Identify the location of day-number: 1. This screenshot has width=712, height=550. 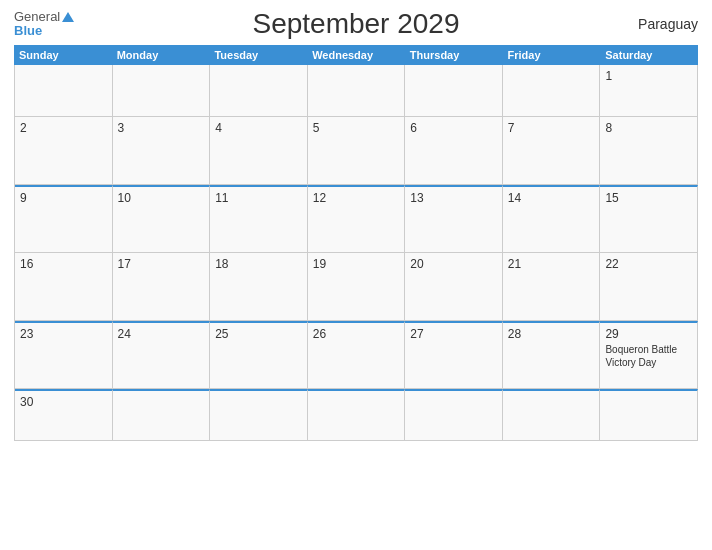
(648, 76).